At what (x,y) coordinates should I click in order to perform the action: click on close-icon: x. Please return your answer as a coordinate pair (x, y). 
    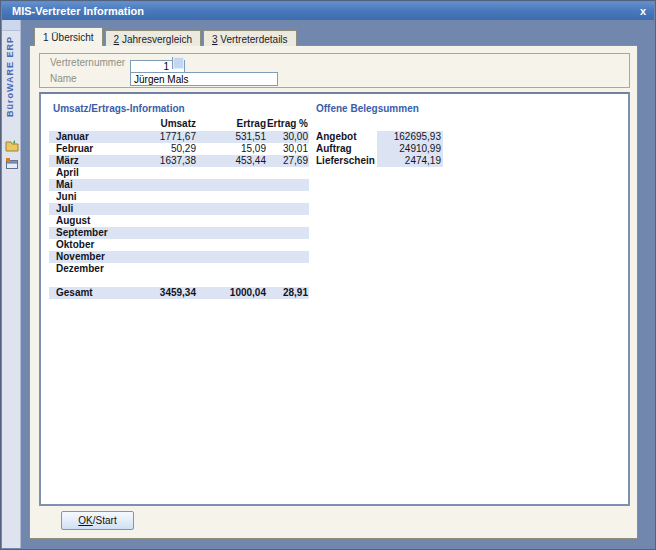
    Looking at the image, I should click on (643, 11).